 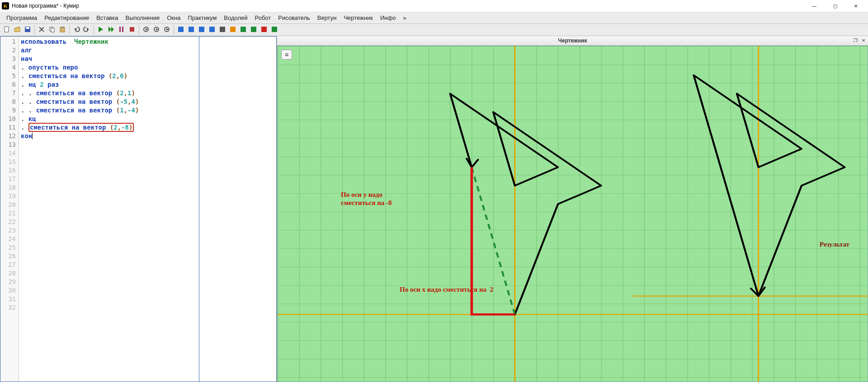 What do you see at coordinates (101, 30) in the screenshot?
I see `run-button` at bounding box center [101, 30].